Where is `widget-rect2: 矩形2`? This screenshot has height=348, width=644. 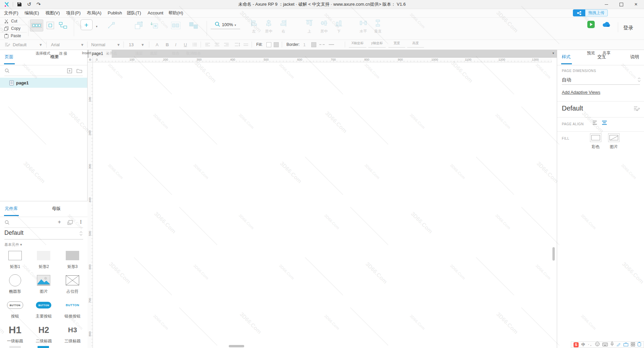 widget-rect2: 矩形2 is located at coordinates (44, 260).